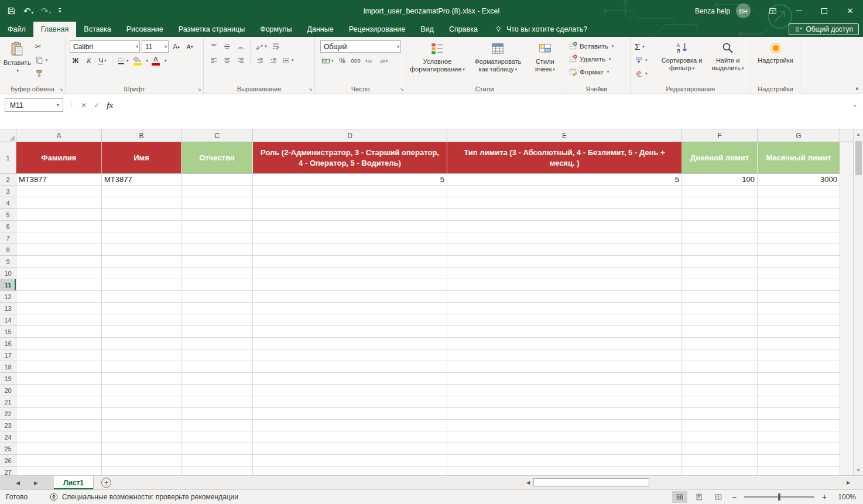 The width and height of the screenshot is (863, 504). What do you see at coordinates (402, 89) in the screenshot?
I see `dialog-launcher-number: ↘` at bounding box center [402, 89].